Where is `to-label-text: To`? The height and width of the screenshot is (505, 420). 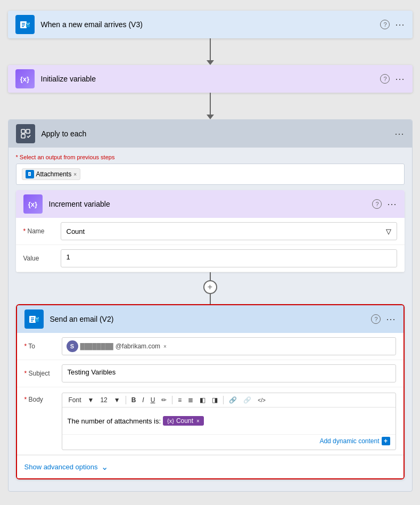 to-label-text: To is located at coordinates (32, 346).